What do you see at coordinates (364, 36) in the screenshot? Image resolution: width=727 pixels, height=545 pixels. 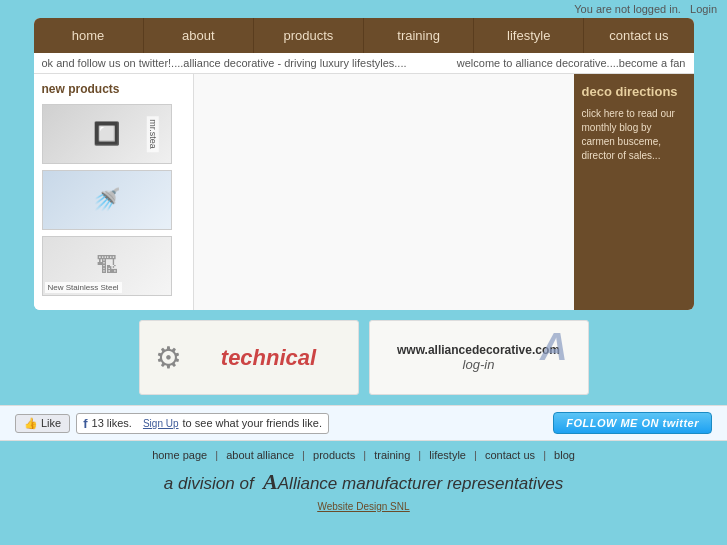 I see `navigation: home about products training lifestyle c…` at bounding box center [364, 36].